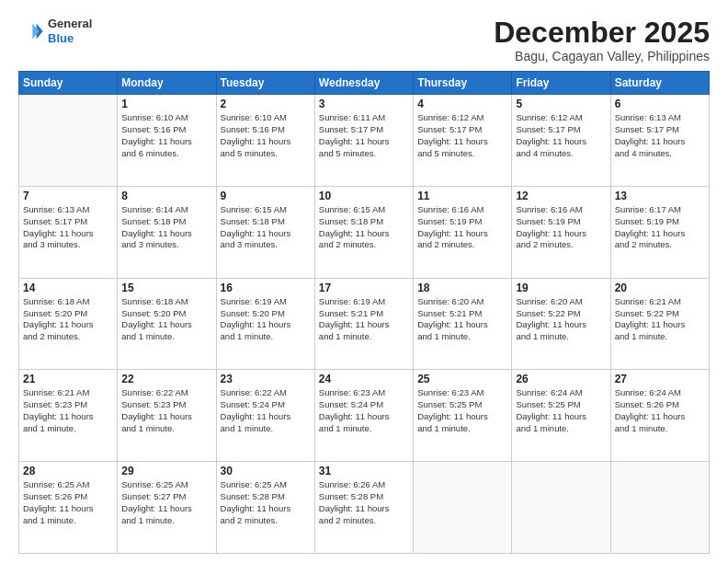 The width and height of the screenshot is (728, 563). Describe the element at coordinates (561, 104) in the screenshot. I see `day-number: 5` at that location.